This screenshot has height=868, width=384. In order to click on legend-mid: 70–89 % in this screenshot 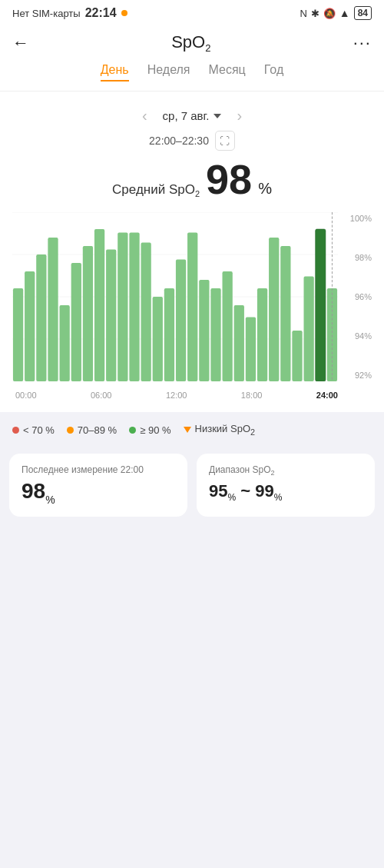, I will do `click(92, 430)`.